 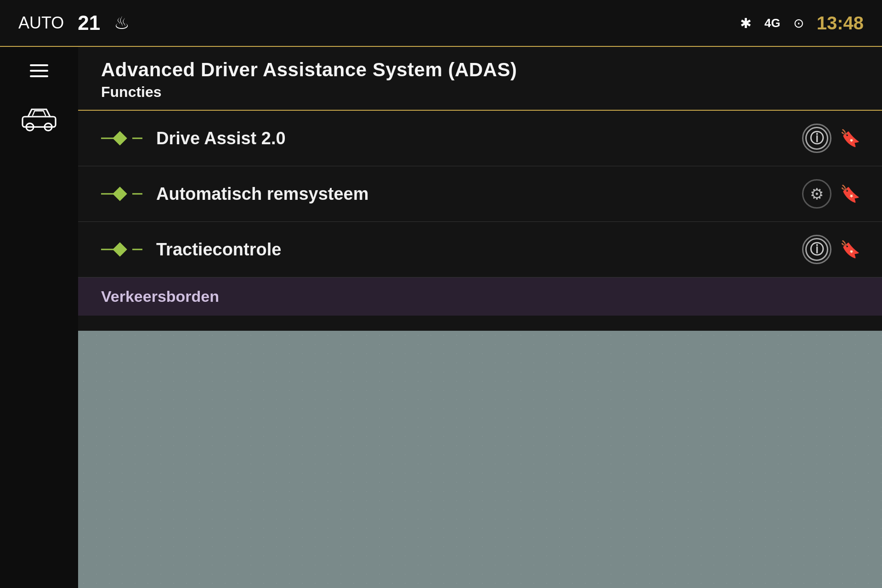 I want to click on temperature-display: 21, so click(x=89, y=23).